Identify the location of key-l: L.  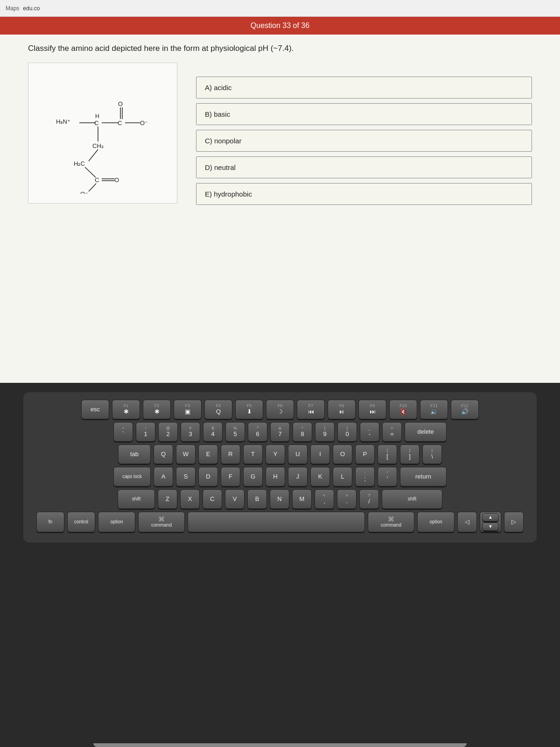
(343, 477).